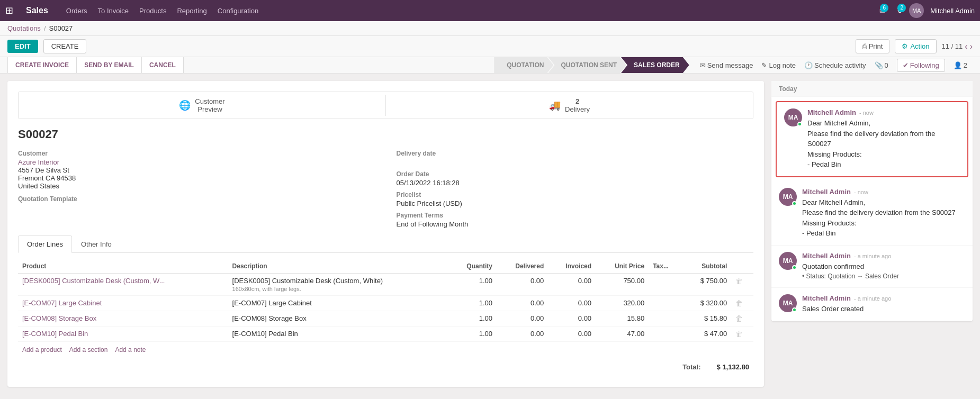 The width and height of the screenshot is (980, 399). I want to click on prev-page-button: ‹, so click(966, 47).